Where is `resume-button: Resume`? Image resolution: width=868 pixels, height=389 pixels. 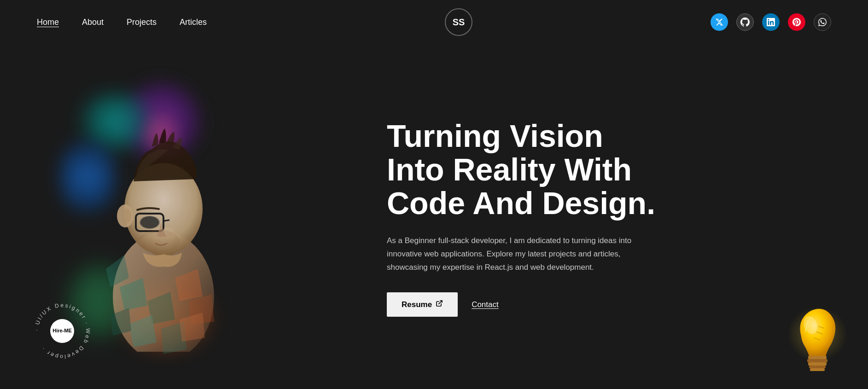 resume-button: Resume is located at coordinates (422, 305).